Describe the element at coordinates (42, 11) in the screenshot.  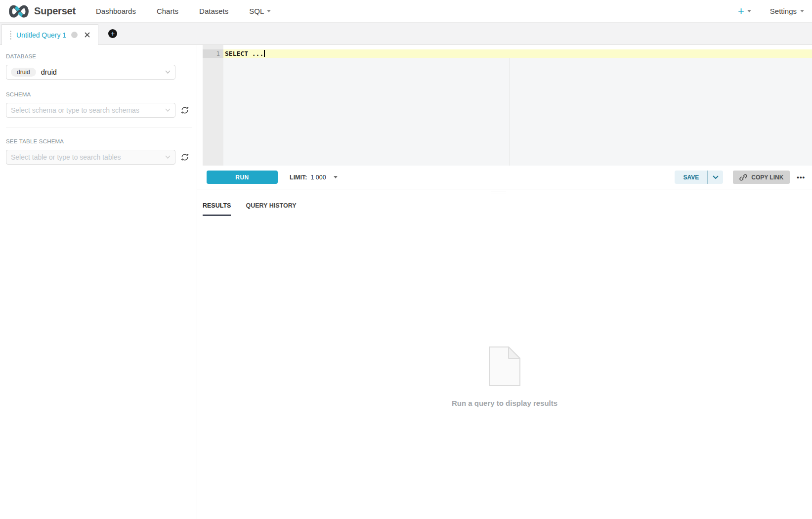
I see `superset-logo: Superset` at that location.